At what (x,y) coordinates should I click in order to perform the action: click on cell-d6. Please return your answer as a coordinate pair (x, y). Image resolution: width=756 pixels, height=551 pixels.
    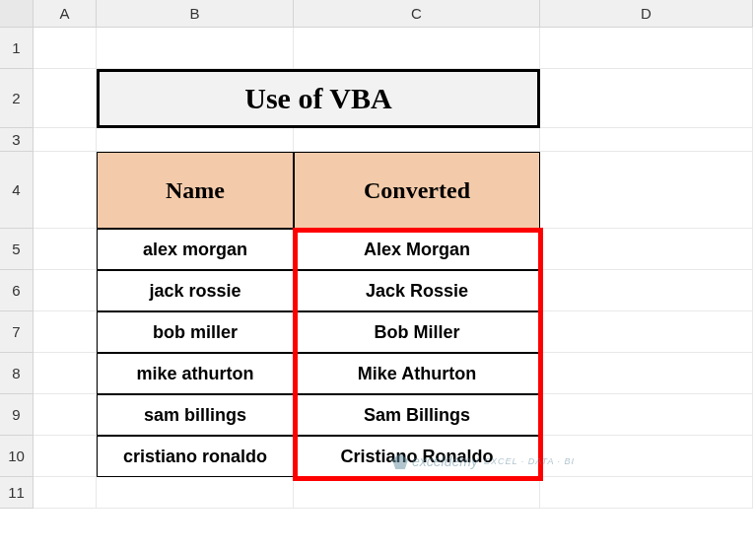
    Looking at the image, I should click on (647, 291).